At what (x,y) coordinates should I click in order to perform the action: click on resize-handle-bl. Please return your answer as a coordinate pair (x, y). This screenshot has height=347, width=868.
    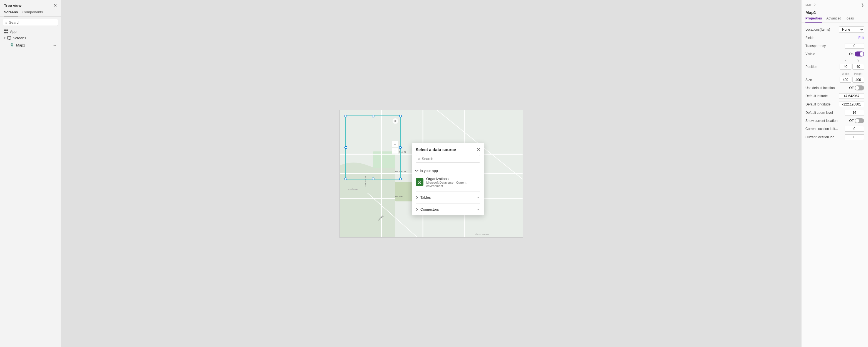
    Looking at the image, I should click on (346, 179).